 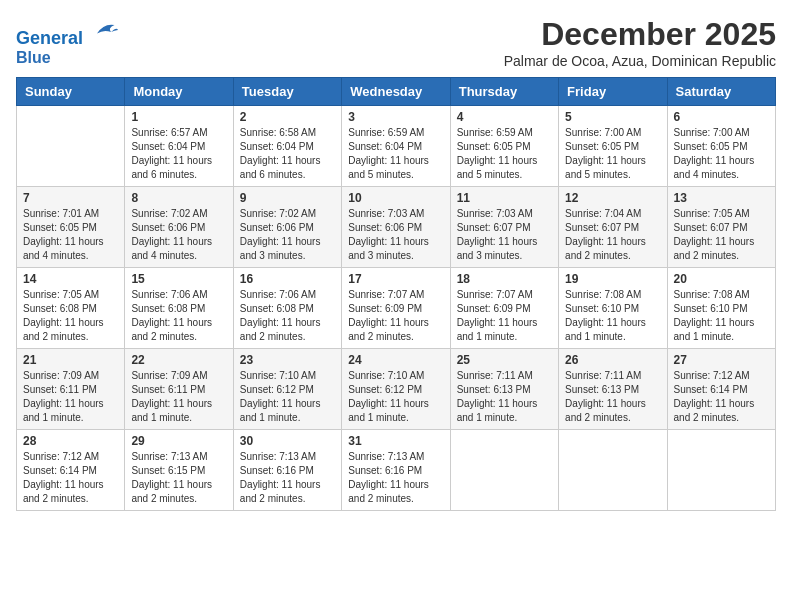 I want to click on calendar-cell: 9Sunrise: 7:02 AMSunset: 6:06 PMDaylight…, so click(x=287, y=228).